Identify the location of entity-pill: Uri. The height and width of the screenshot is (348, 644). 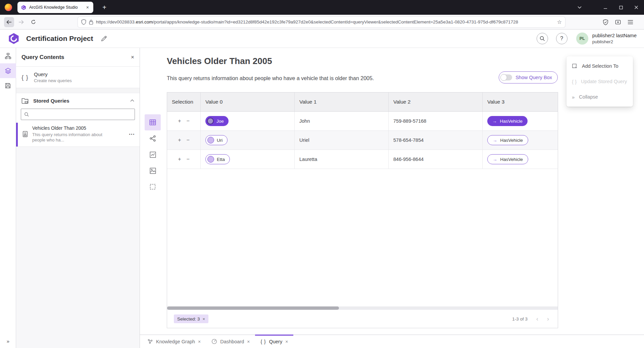
(216, 140).